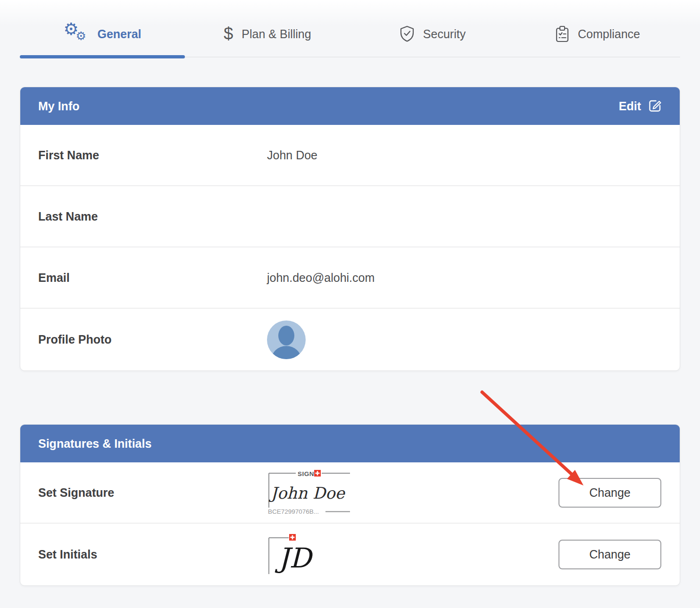 The width and height of the screenshot is (700, 608). I want to click on tab-general-label: General, so click(119, 34).